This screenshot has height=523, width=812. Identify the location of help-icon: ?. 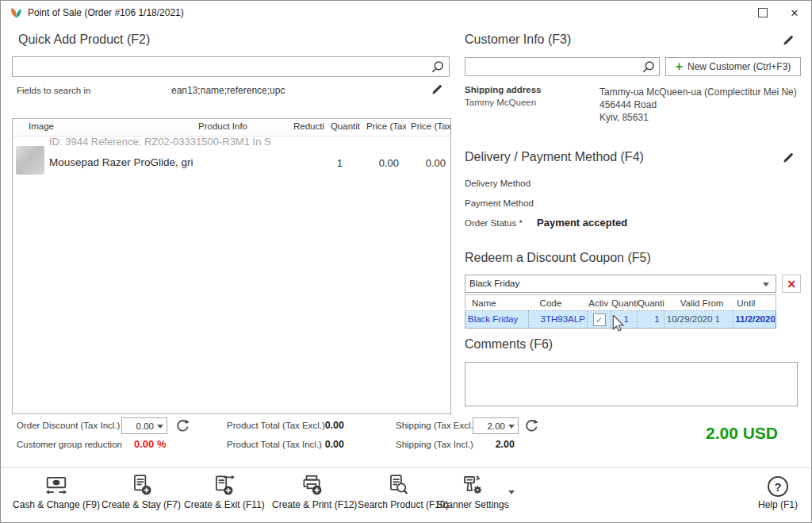
(776, 484).